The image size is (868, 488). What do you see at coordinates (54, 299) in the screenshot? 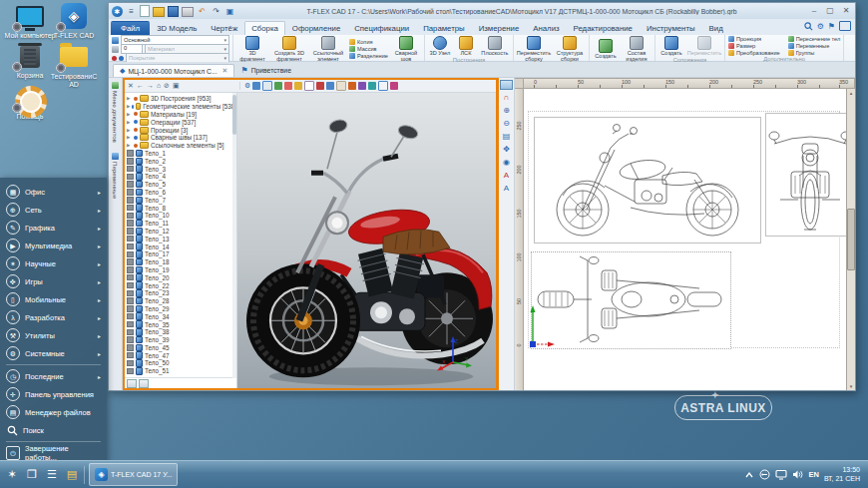
I see `menu-item-mobile: ▯Мобильные▸` at bounding box center [54, 299].